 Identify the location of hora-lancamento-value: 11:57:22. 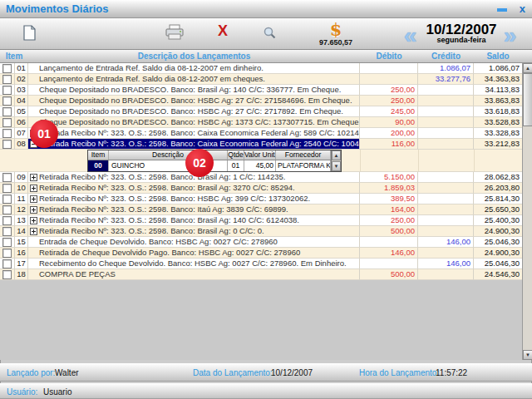
(451, 372).